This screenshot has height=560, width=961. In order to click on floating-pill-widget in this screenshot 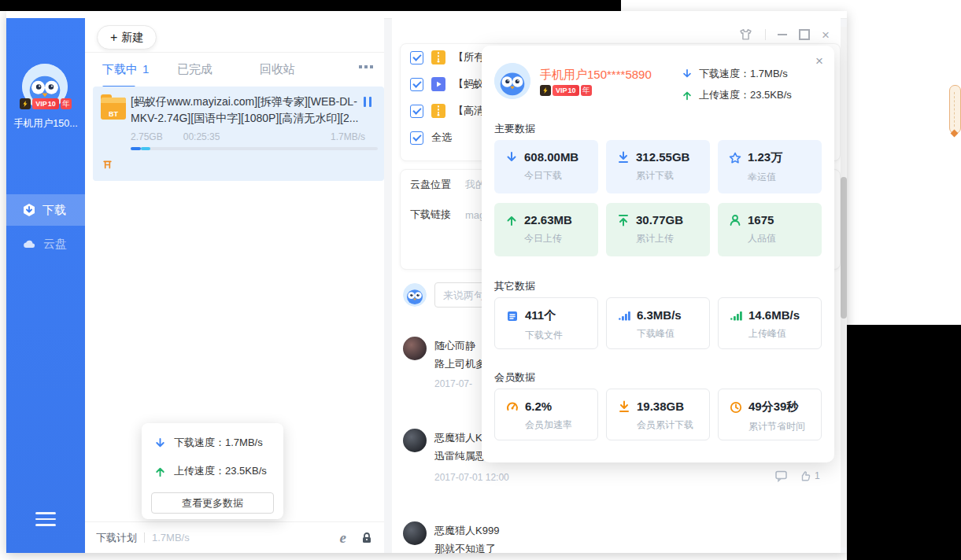, I will do `click(955, 109)`.